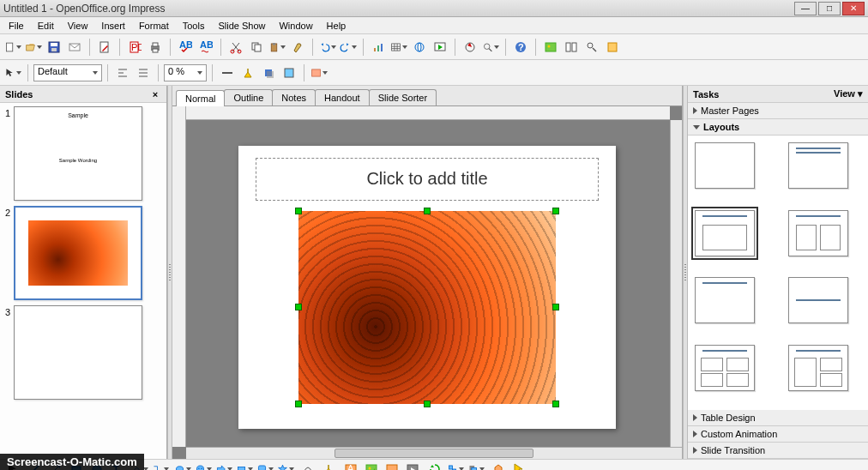  What do you see at coordinates (154, 26) in the screenshot?
I see `menu-format: Format` at bounding box center [154, 26].